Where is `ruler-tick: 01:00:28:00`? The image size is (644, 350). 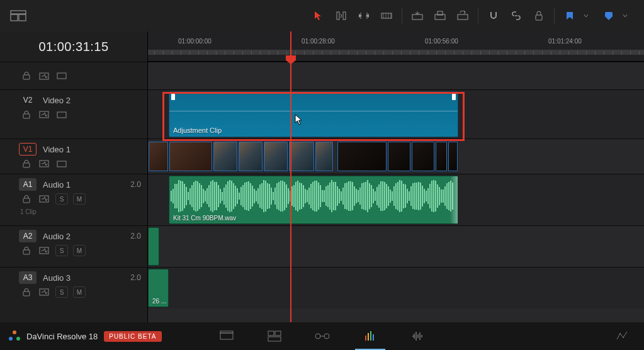 ruler-tick: 01:00:28:00 is located at coordinates (319, 42).